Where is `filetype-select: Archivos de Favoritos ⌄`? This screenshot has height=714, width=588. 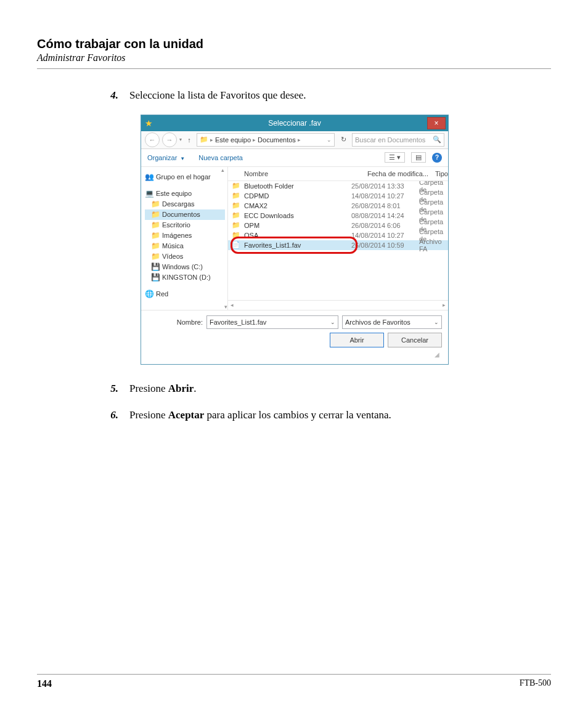 filetype-select: Archivos de Favoritos ⌄ is located at coordinates (392, 322).